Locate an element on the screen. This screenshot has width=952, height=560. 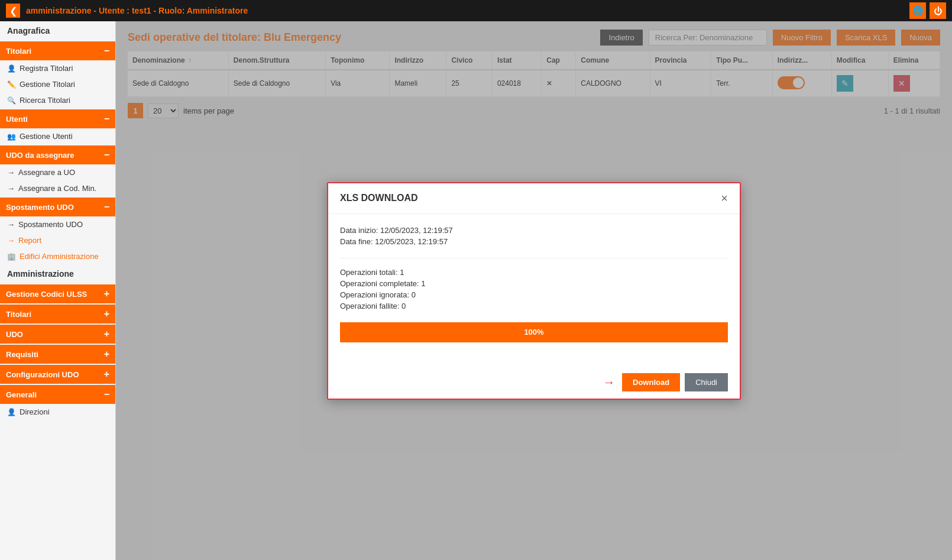
ops-ignorata: Operazioni ignorata: 0 is located at coordinates (534, 294).